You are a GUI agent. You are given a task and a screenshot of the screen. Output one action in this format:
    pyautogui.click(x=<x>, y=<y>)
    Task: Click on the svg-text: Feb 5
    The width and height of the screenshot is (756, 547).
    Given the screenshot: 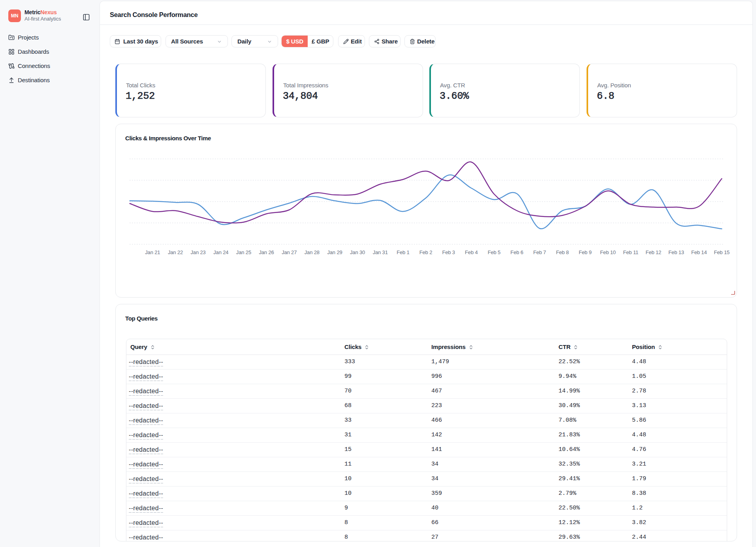 What is the action you would take?
    pyautogui.click(x=495, y=252)
    